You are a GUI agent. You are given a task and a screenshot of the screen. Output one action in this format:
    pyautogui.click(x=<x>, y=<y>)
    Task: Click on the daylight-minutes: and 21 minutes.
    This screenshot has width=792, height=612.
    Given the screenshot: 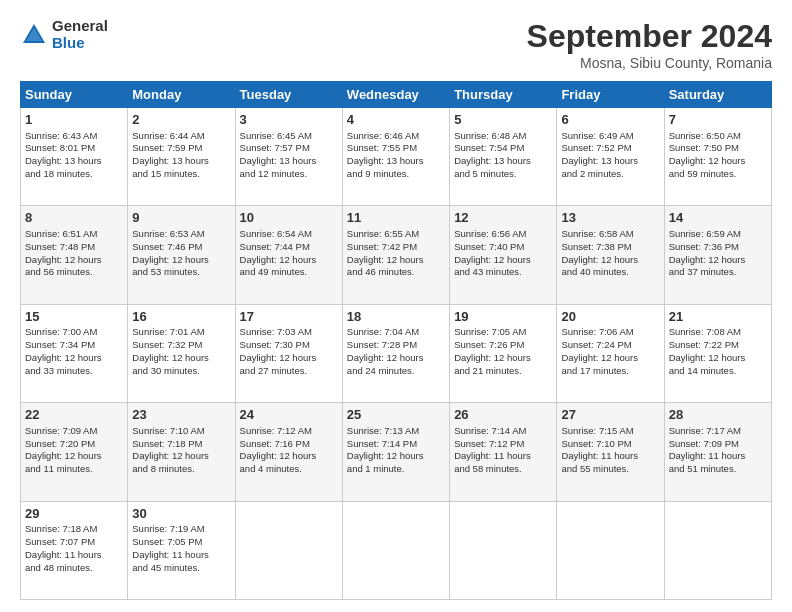 What is the action you would take?
    pyautogui.click(x=488, y=370)
    